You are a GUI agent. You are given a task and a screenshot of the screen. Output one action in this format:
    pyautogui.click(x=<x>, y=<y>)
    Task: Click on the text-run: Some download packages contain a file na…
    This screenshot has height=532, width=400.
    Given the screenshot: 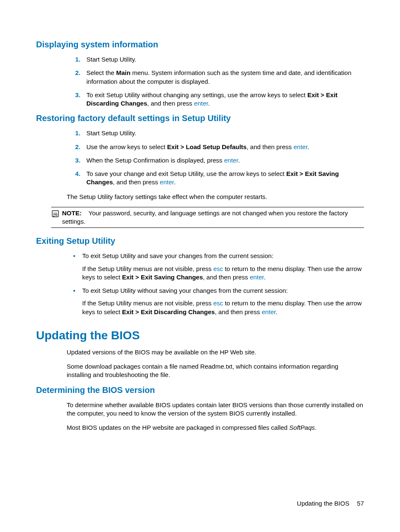 What is the action you would take?
    pyautogui.click(x=203, y=370)
    